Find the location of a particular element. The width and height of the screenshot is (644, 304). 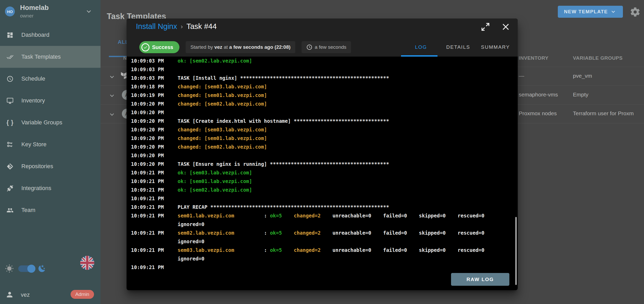

template-link: Install Nginx is located at coordinates (157, 27).